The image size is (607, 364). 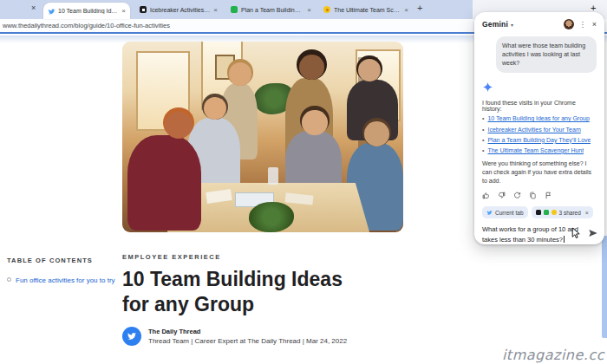 What do you see at coordinates (510, 213) in the screenshot?
I see `current-tab-chip-label: Current tab` at bounding box center [510, 213].